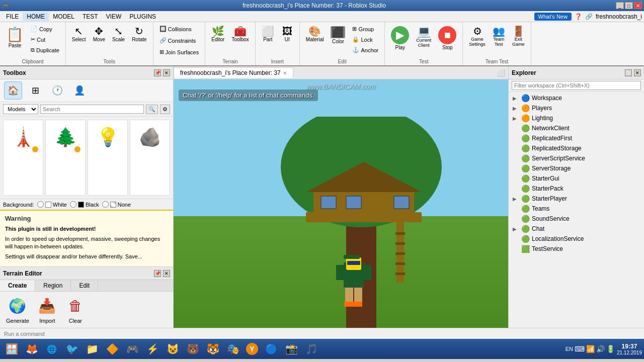 This screenshot has height=362, width=644. I want to click on taskbar-game1: 🎮, so click(132, 349).